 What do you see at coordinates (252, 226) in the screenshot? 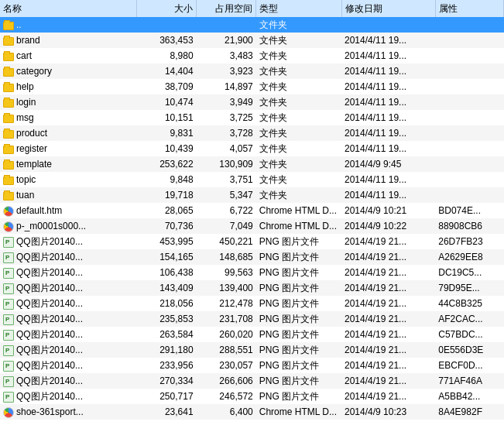
I see `table-row: p-_m0001s000...70,7367,049Chrome HTML D.…` at bounding box center [252, 226].